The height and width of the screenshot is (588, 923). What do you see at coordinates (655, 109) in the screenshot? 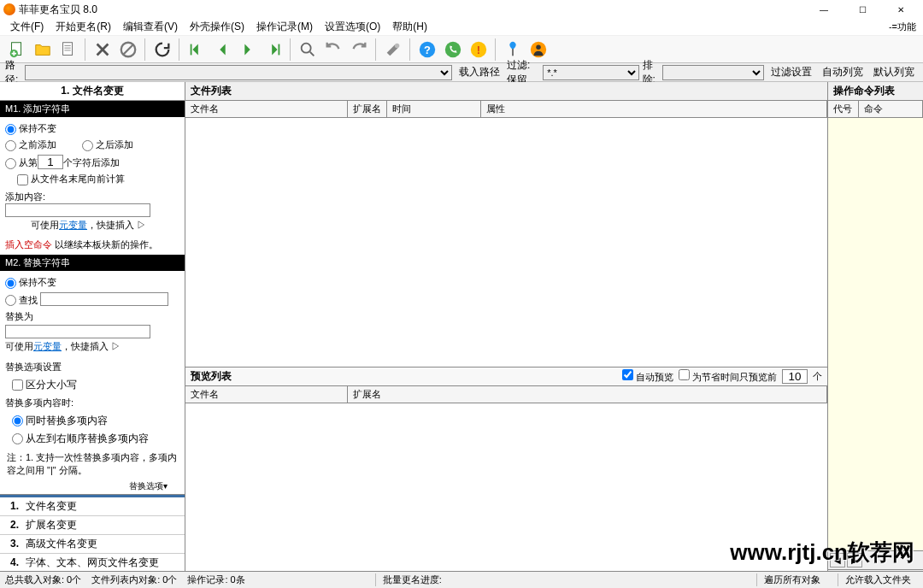
I see `col-attr: 属性` at bounding box center [655, 109].